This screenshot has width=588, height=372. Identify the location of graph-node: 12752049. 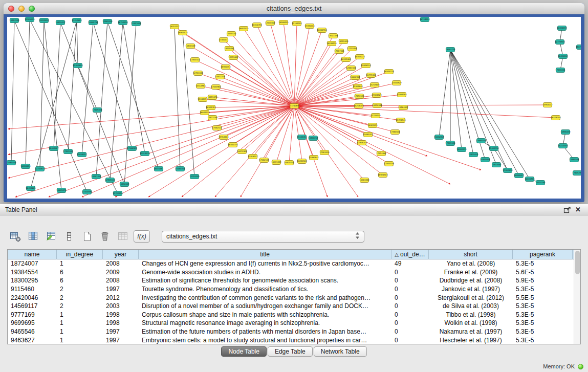
(194, 177).